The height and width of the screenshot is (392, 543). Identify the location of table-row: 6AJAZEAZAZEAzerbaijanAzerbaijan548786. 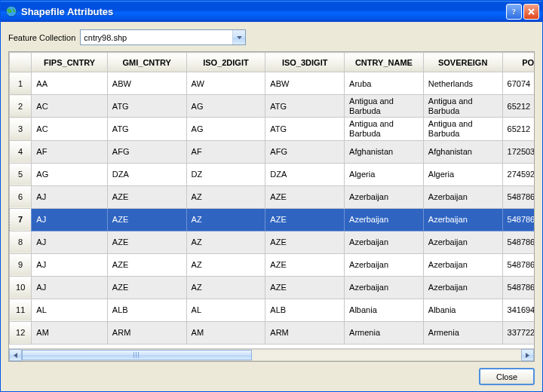
(272, 197).